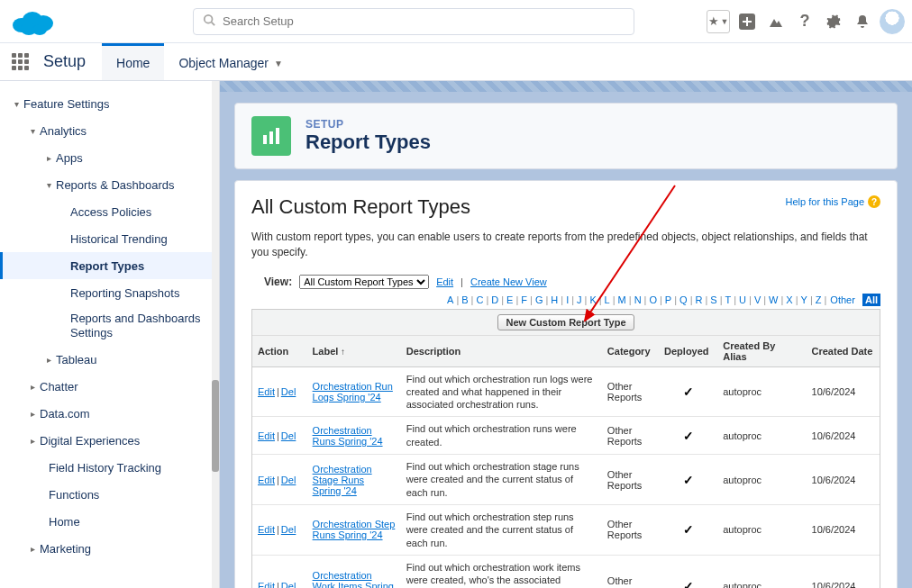 This screenshot has height=588, width=912. Describe the element at coordinates (579, 300) in the screenshot. I see `alpha-J: J` at that location.